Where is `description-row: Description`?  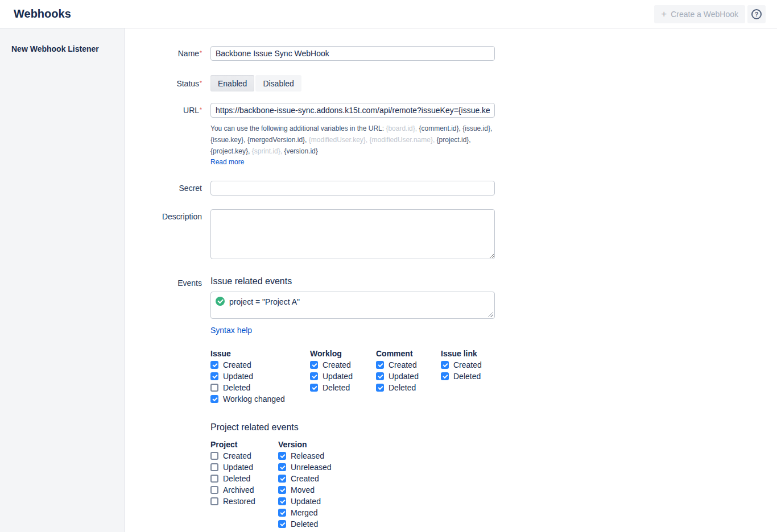 description-row: Description is located at coordinates (451, 234).